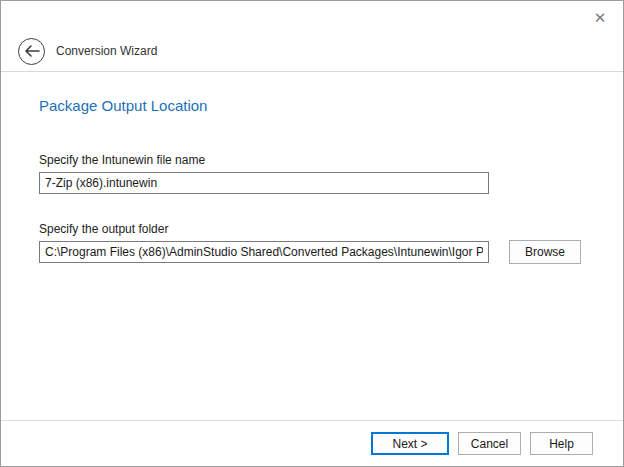 The height and width of the screenshot is (467, 624). What do you see at coordinates (600, 18) in the screenshot?
I see `close-button: ✕` at bounding box center [600, 18].